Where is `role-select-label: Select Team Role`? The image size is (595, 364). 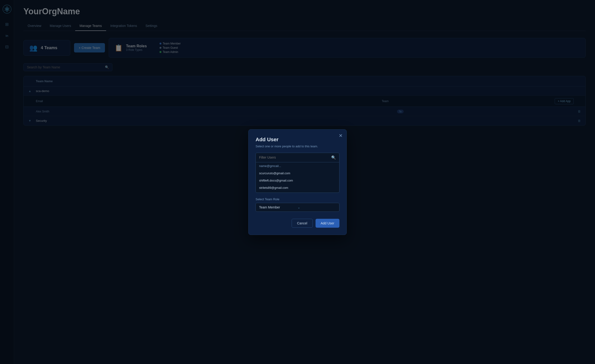 role-select-label: Select Team Role is located at coordinates (298, 199).